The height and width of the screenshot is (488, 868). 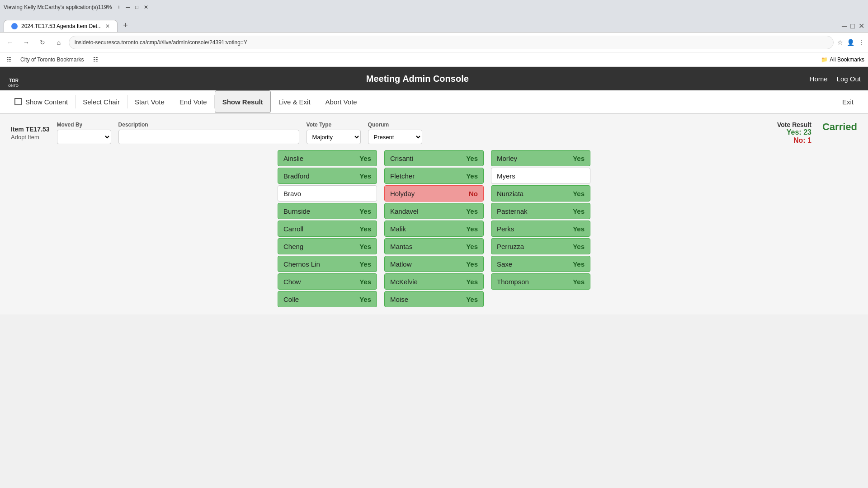 I want to click on tab-favicon, so click(x=14, y=26).